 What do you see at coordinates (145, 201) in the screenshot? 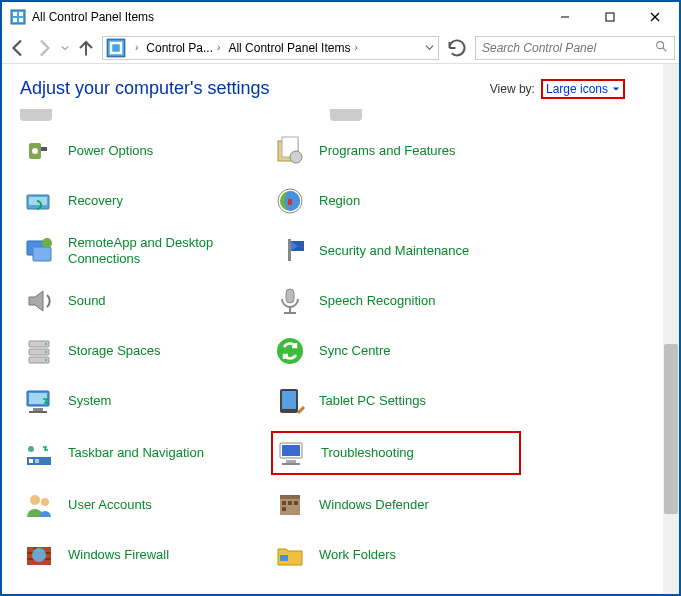
I see `item-recovery: Recovery` at bounding box center [145, 201].